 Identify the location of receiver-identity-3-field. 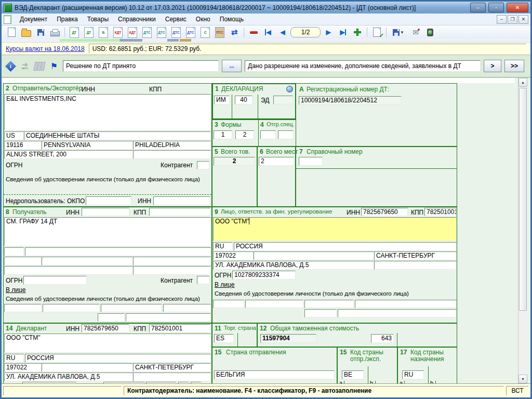
(131, 308).